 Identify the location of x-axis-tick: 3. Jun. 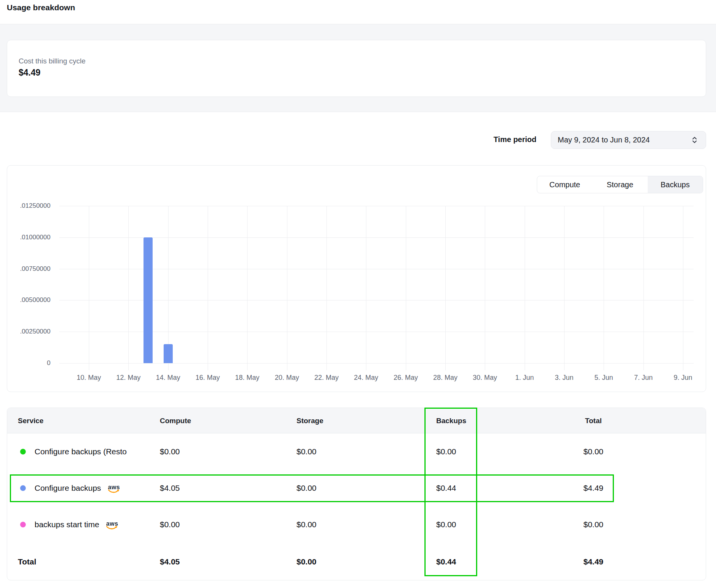
(564, 378).